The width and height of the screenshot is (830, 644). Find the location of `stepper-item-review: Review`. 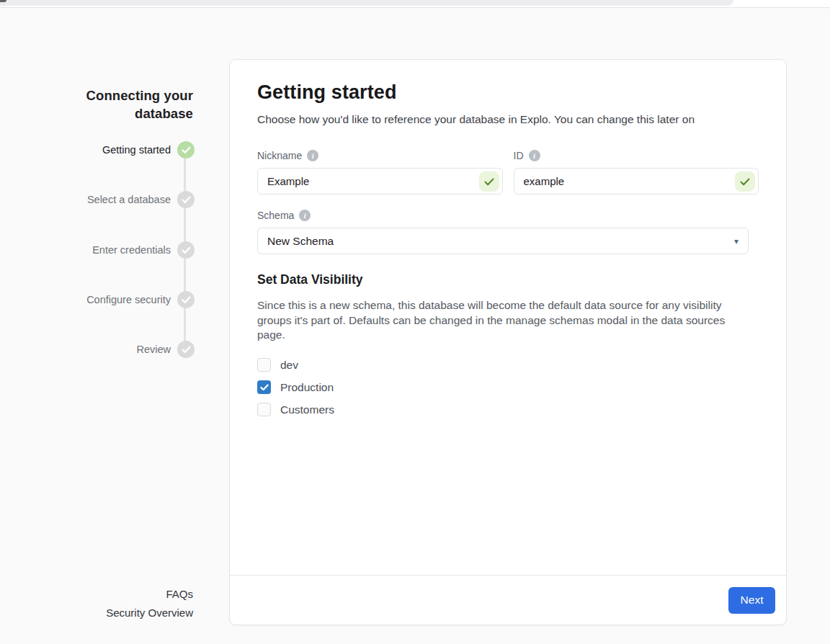

stepper-item-review: Review is located at coordinates (97, 349).